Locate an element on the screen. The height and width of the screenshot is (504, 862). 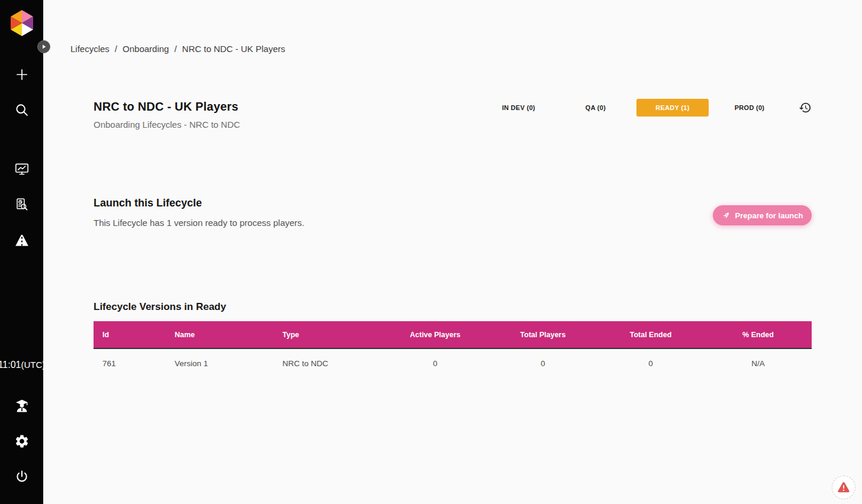
column-header-total-ended: Total Ended is located at coordinates (651, 335).